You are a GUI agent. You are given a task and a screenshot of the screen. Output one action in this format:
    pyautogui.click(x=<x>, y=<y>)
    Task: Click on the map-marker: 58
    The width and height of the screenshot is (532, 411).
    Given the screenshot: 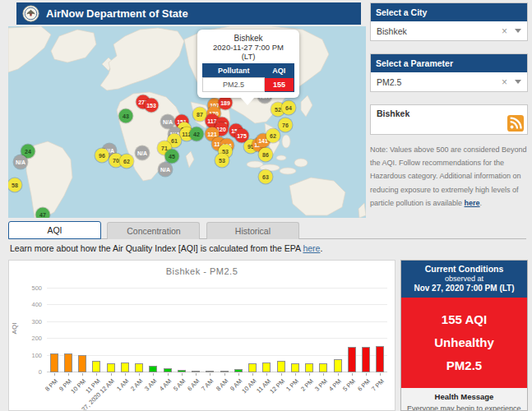 What is the action you would take?
    pyautogui.click(x=15, y=186)
    